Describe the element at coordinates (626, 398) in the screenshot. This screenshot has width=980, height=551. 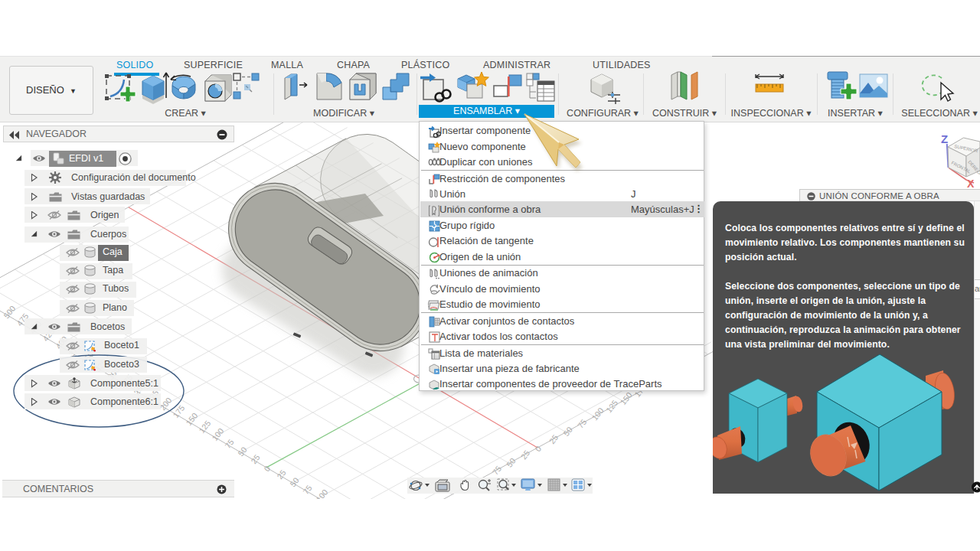
I see `svg-text: 150` at that location.